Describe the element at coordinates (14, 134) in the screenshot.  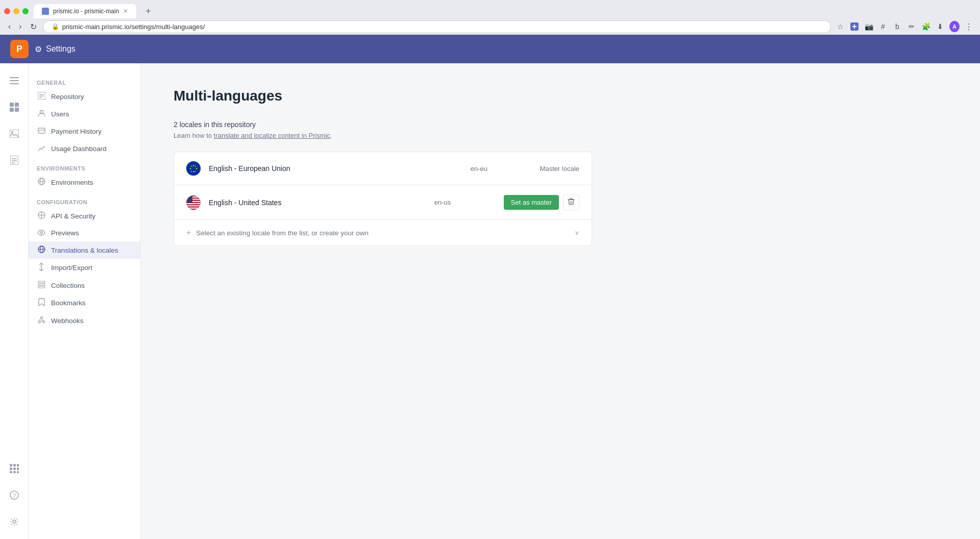
I see `rail-media-icon` at that location.